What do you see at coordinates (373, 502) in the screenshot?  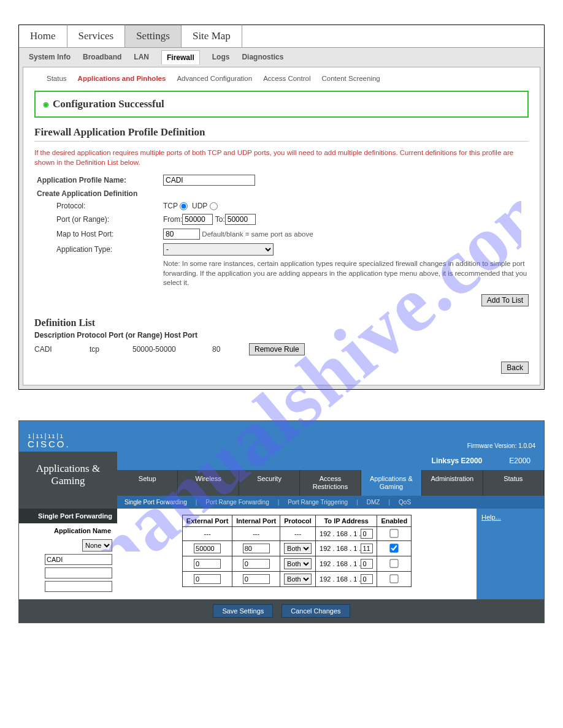 I see `stab-dmz: DMZ` at bounding box center [373, 502].